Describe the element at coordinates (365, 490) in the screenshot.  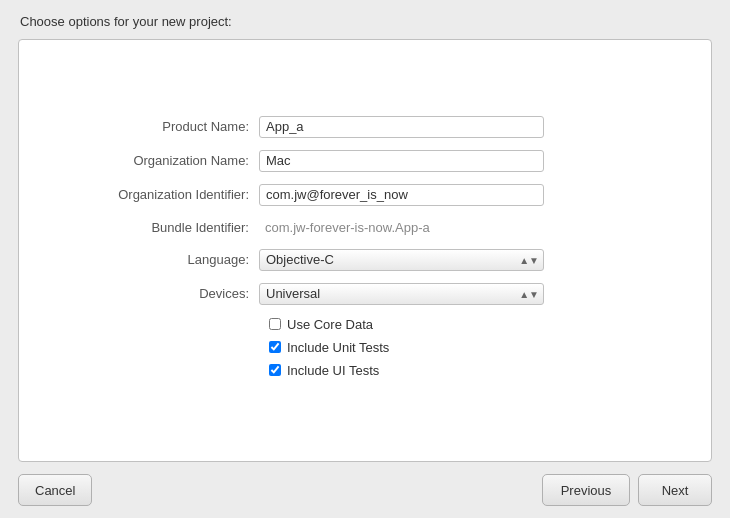
I see `footer: Cancel Previous Next` at that location.